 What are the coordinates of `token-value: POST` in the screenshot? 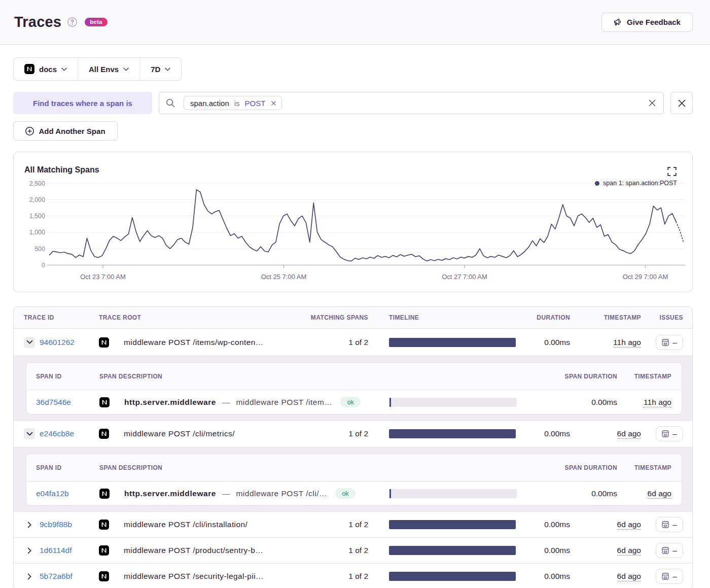 It's located at (256, 103).